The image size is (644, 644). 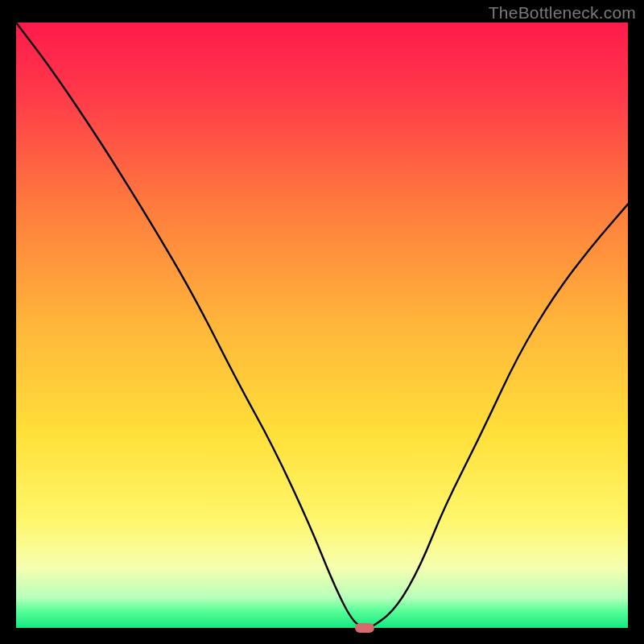 What do you see at coordinates (365, 628) in the screenshot?
I see `optimum-marker` at bounding box center [365, 628].